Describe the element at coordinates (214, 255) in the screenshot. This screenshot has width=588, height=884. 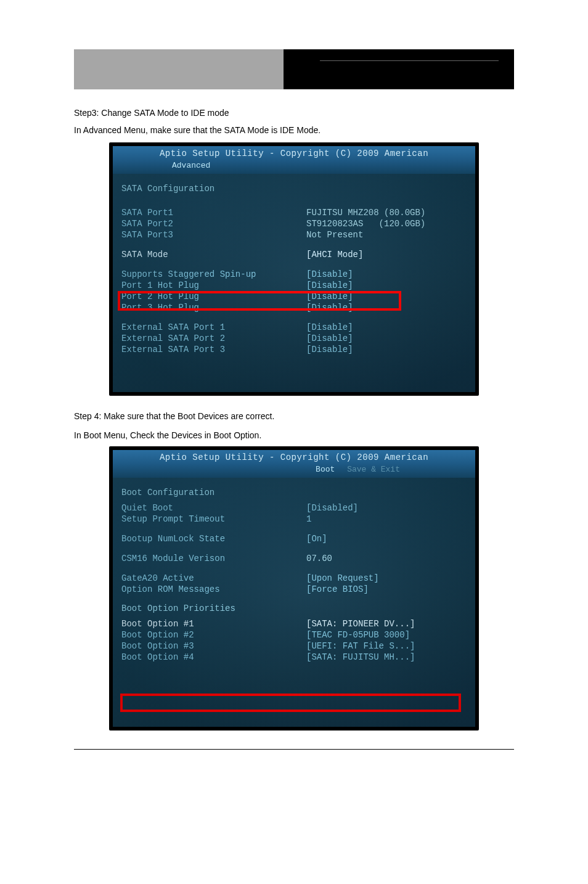
I see `sata-mode-label: SATA Mode` at that location.